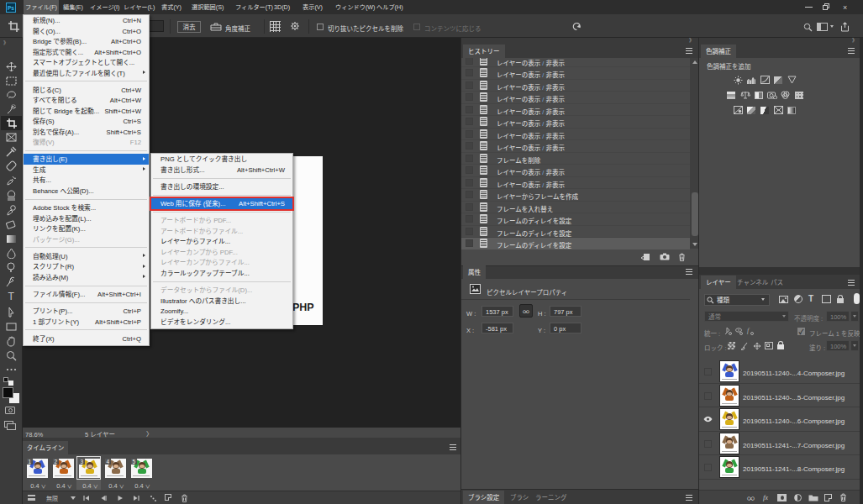 This screenshot has width=863, height=504. What do you see at coordinates (749, 331) in the screenshot?
I see `svg-text: f` at bounding box center [749, 331].